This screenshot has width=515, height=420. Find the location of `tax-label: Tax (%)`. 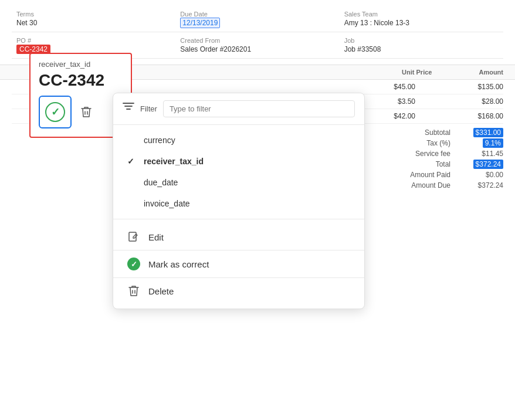

tax-label: Tax (%) is located at coordinates (421, 143).